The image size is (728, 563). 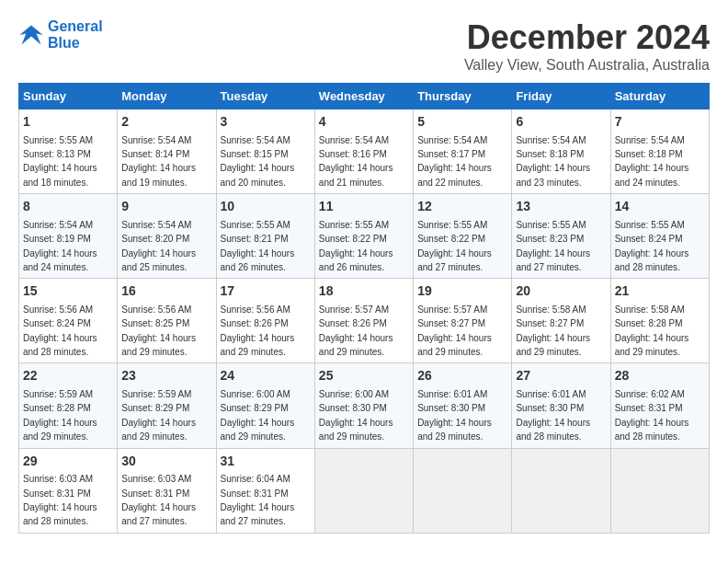 I want to click on day-number: 24, so click(x=266, y=376).